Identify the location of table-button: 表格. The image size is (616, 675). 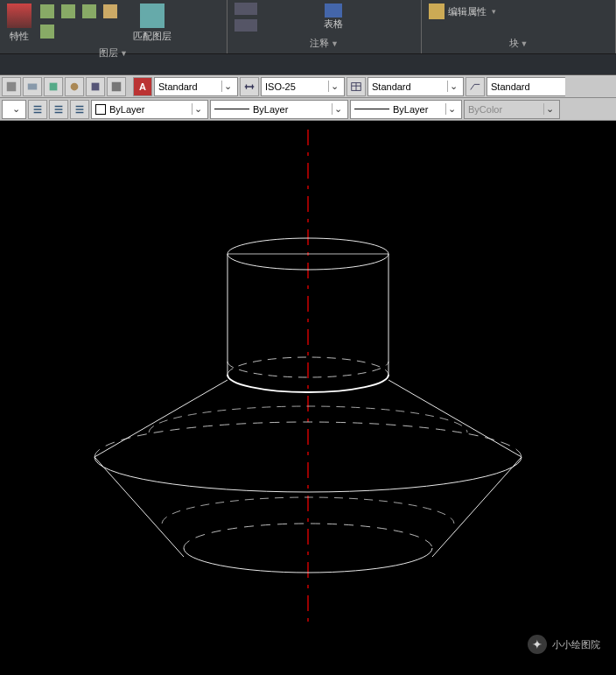
(333, 18).